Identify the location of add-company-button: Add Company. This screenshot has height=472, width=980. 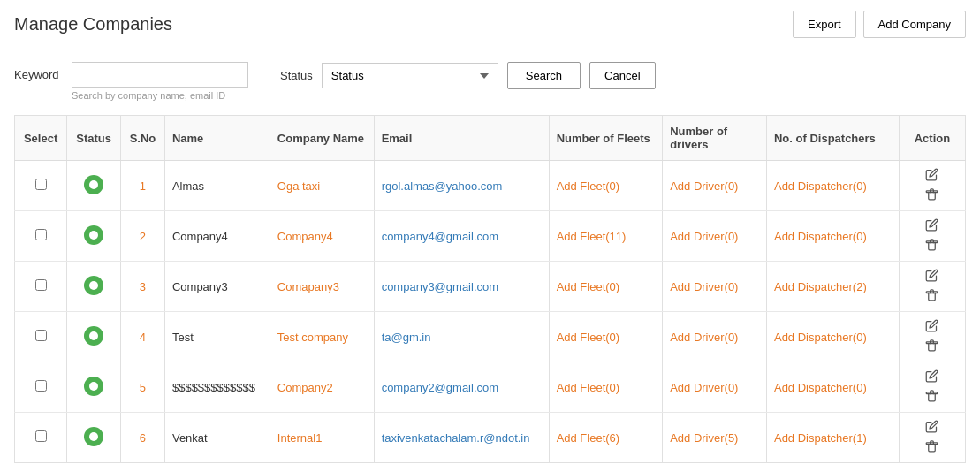
(915, 25).